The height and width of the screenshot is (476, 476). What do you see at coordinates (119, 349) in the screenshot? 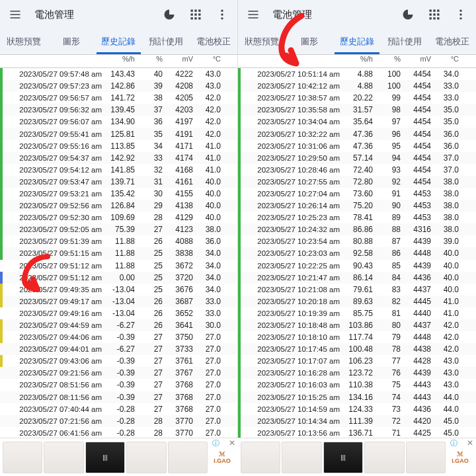
I see `table-row: 2023/05/27 09:44:01 am-6.2727373327.0` at bounding box center [119, 349].